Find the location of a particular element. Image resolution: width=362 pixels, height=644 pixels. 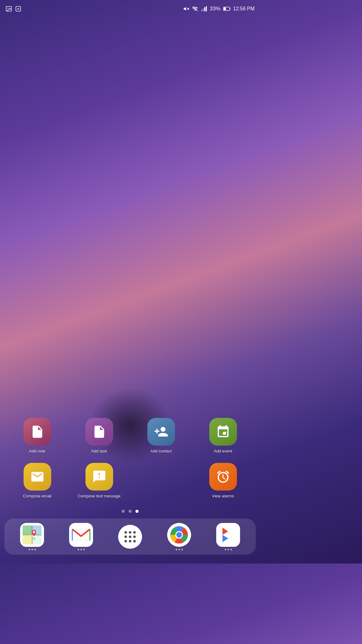

dock-chrome is located at coordinates (179, 536).